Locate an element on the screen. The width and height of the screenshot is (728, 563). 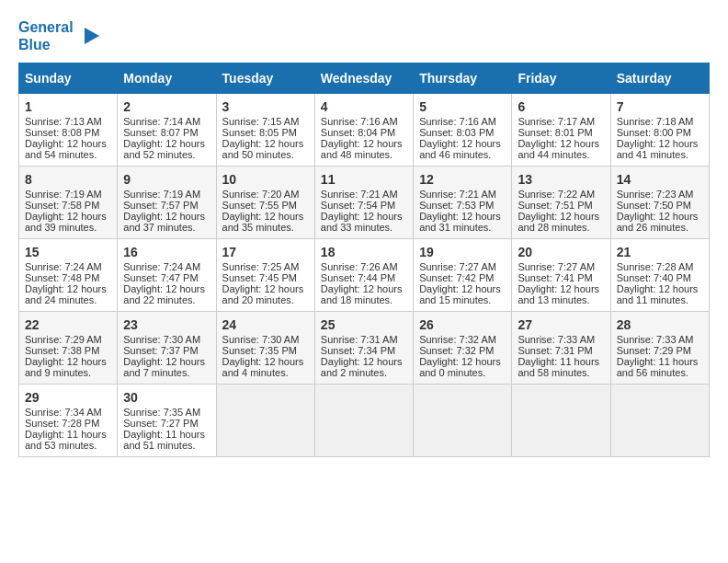
logo-line1: General is located at coordinates (46, 28).